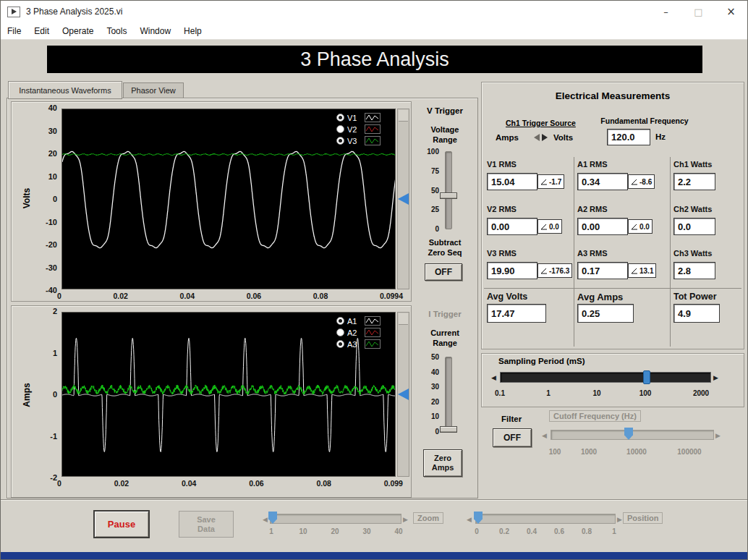 This screenshot has width=748, height=560. I want to click on avg-volts-value: 17.47, so click(517, 313).